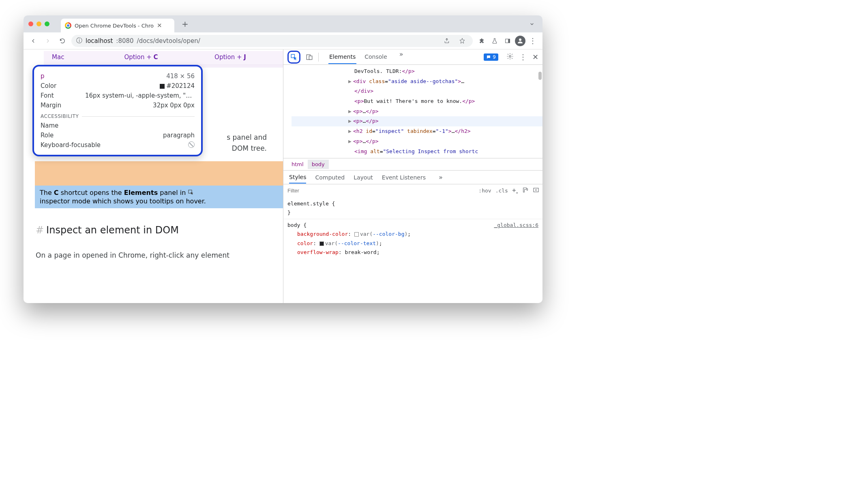 The image size is (849, 504). I want to click on tooltip-color-value: #202124, so click(177, 86).